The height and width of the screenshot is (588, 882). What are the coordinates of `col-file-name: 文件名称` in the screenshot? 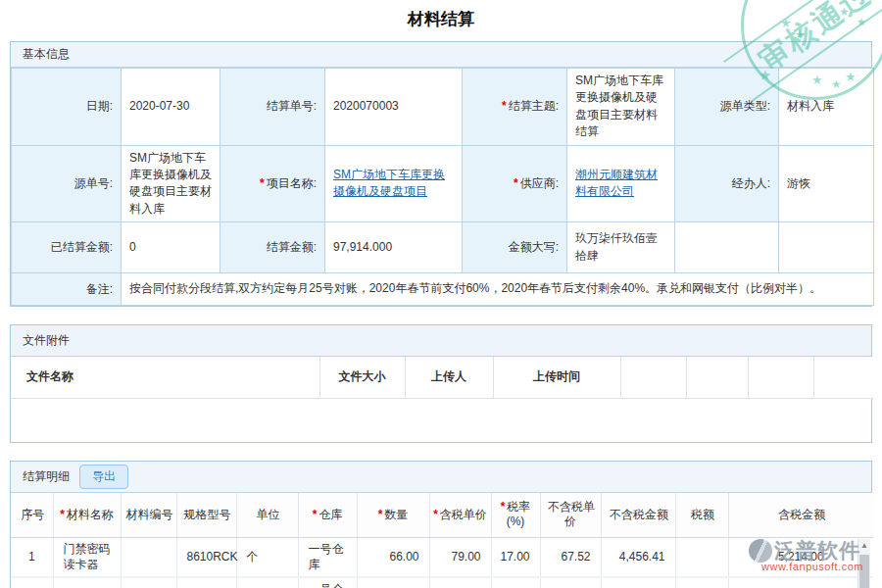 It's located at (165, 377).